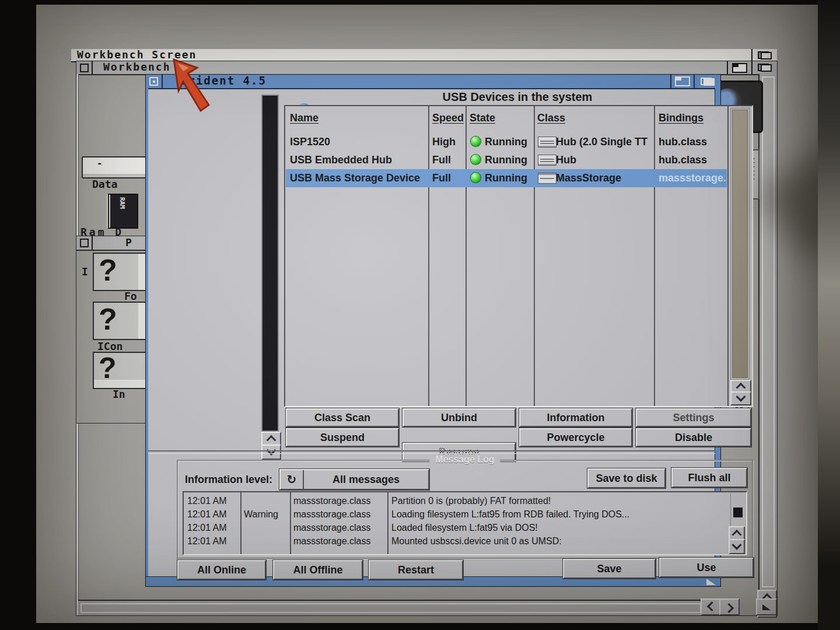 The height and width of the screenshot is (630, 840). I want to click on log-message: Loaded filesystem L:fat95 via DOS!, so click(464, 528).